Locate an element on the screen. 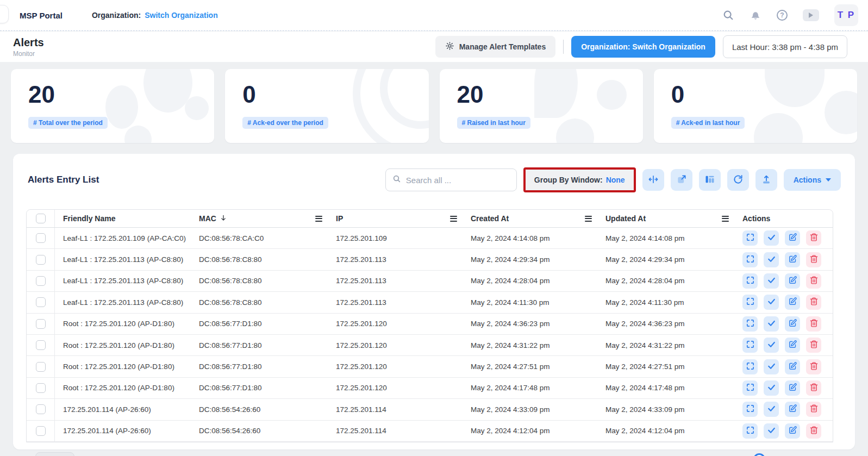 This screenshot has height=456, width=868. sort-desc-icon is located at coordinates (223, 218).